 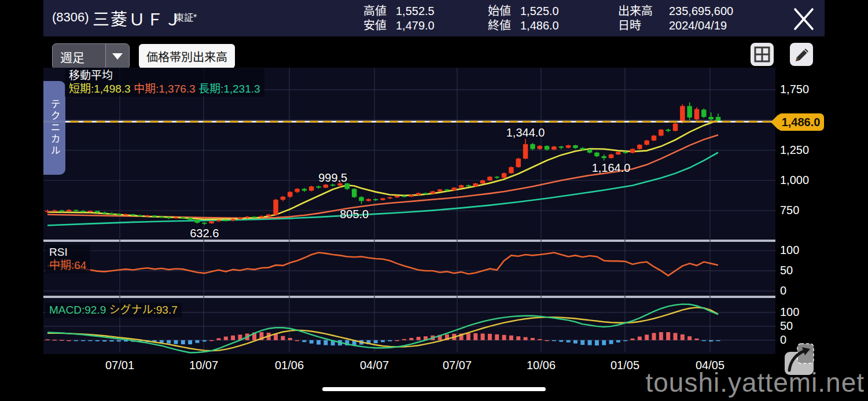 What do you see at coordinates (354, 214) in the screenshot?
I see `price-annotation: 805.0` at bounding box center [354, 214].